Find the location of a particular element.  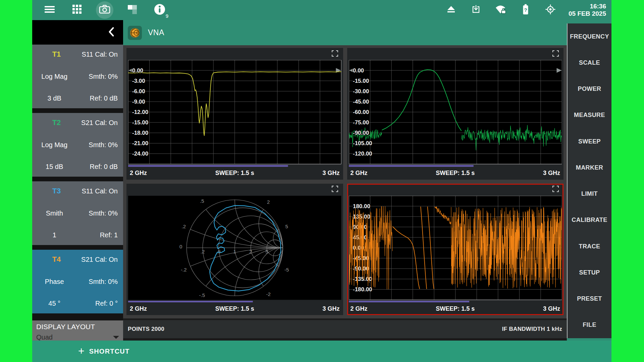

add-shortcut-button: + SHORTCUT is located at coordinates (104, 351).